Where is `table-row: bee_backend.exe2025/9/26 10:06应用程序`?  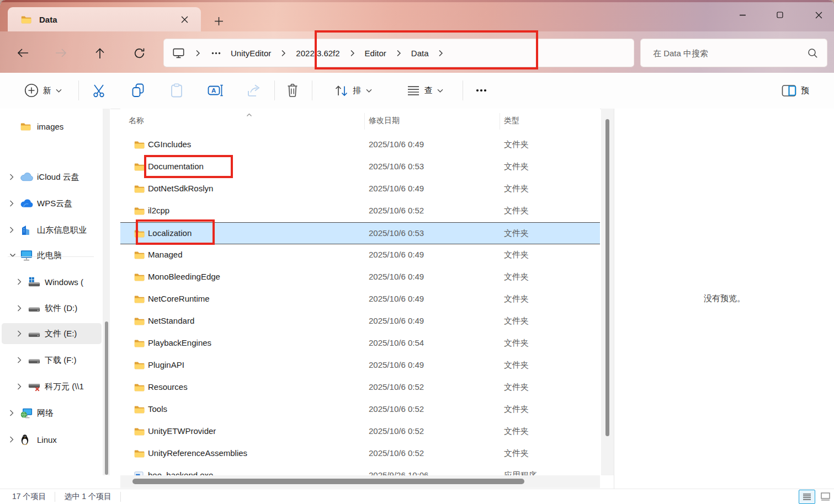
table-row: bee_backend.exe2025/9/26 10:06应用程序 is located at coordinates (360, 470).